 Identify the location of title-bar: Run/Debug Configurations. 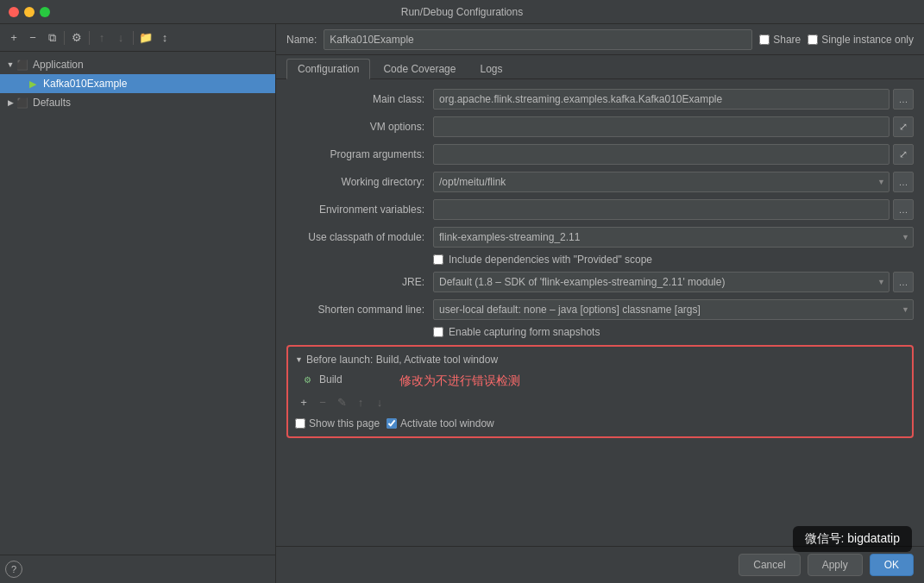
(462, 12).